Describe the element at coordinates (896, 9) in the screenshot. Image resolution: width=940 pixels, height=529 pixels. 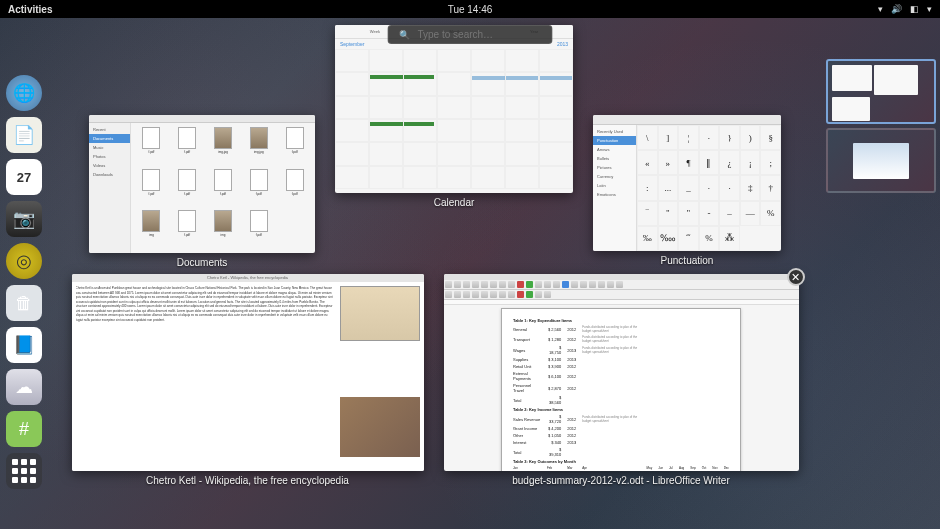
I see `volume-icon: 🔊` at that location.